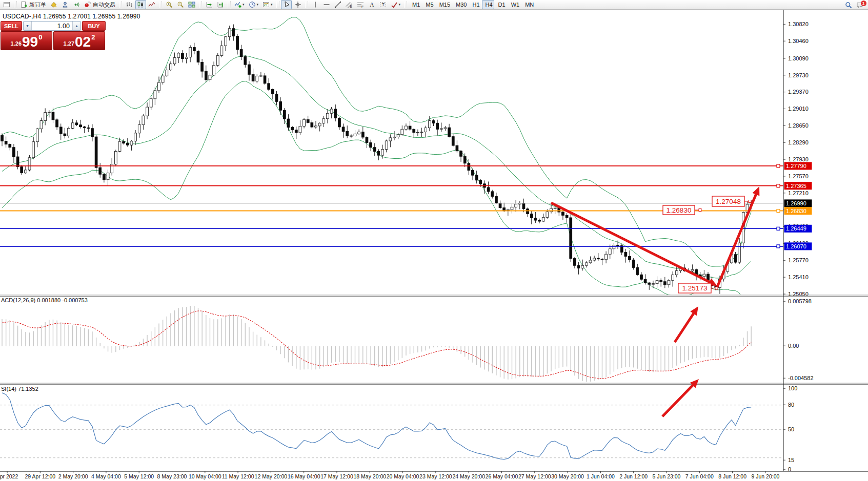 The image size is (868, 481). What do you see at coordinates (76, 26) in the screenshot?
I see `volume-increase-button: ▴` at bounding box center [76, 26].